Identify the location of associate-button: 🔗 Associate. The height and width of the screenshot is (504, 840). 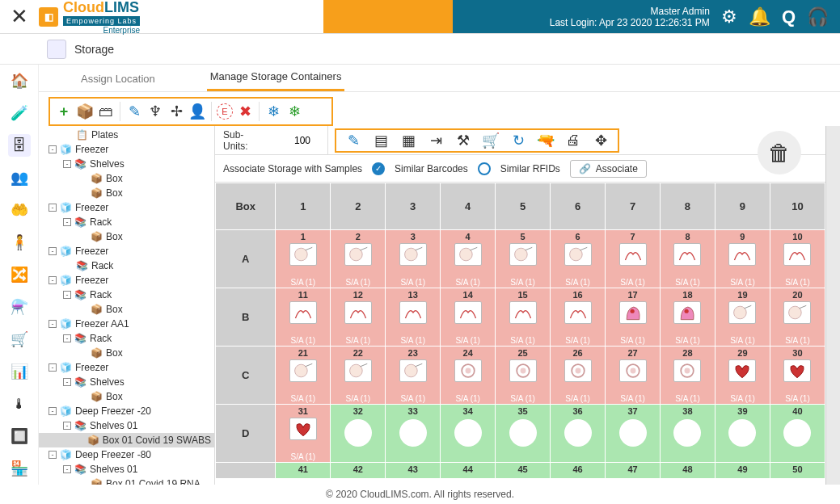
(608, 169).